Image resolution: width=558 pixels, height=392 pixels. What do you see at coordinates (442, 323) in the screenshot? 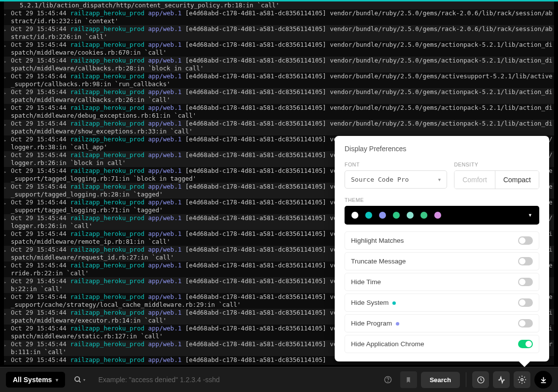
I see `toggle-row: Hide Program` at bounding box center [442, 323].